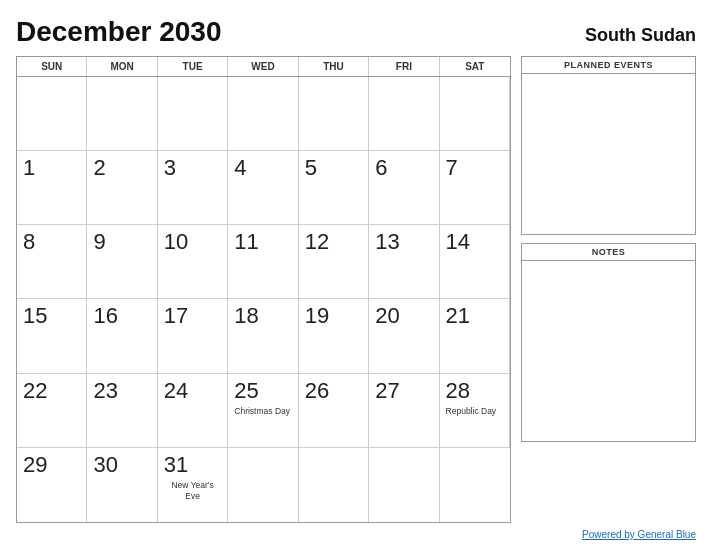  I want to click on day-cell: 17, so click(193, 336).